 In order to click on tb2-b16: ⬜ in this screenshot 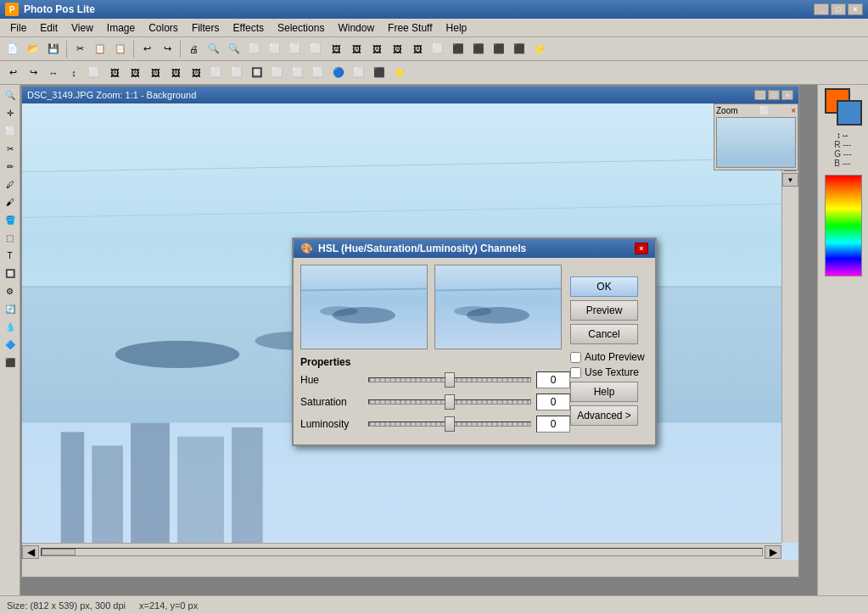, I will do `click(318, 73)`.